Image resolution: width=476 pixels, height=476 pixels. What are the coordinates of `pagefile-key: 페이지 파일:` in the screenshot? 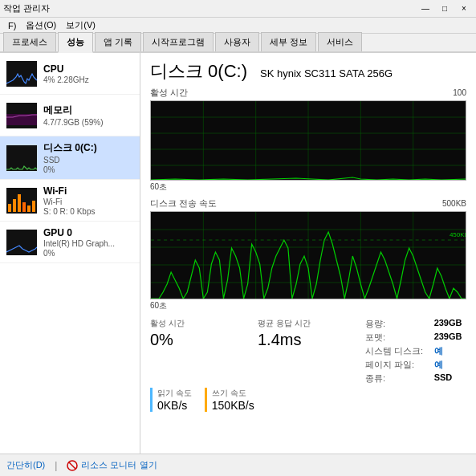 It's located at (397, 364).